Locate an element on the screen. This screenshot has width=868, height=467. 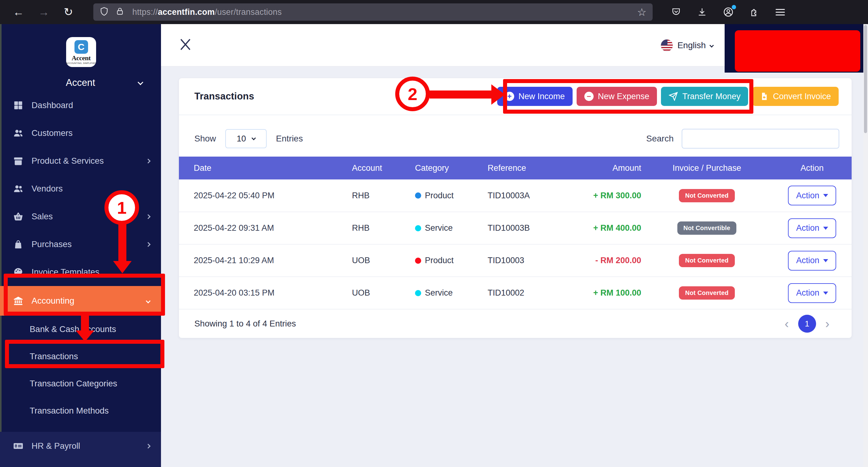
shield-icon is located at coordinates (104, 12).